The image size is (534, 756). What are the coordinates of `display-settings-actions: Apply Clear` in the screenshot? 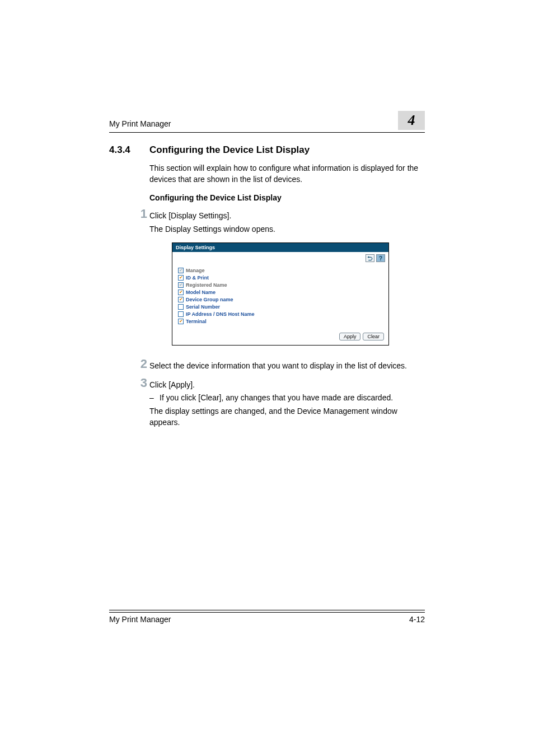 It's located at (280, 337).